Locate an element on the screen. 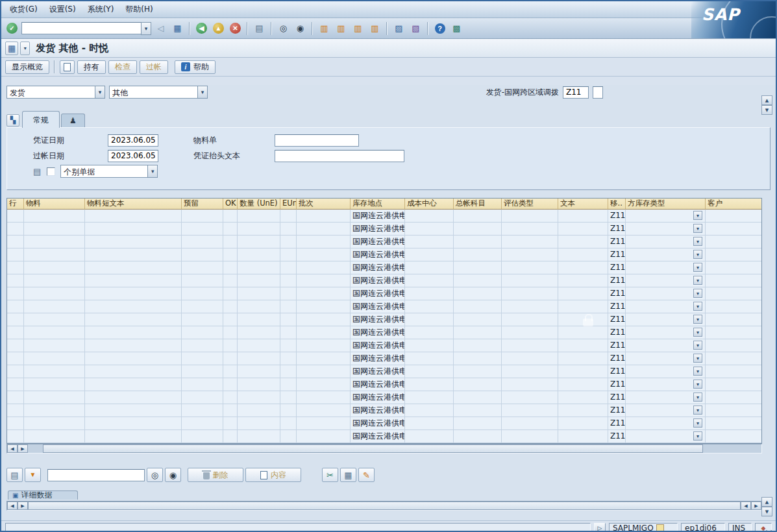  display-overview-button: 显示概览 is located at coordinates (27, 67).